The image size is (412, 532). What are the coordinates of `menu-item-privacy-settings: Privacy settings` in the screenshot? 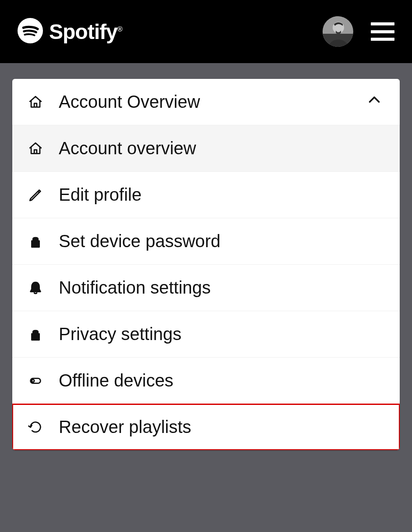 It's located at (206, 334).